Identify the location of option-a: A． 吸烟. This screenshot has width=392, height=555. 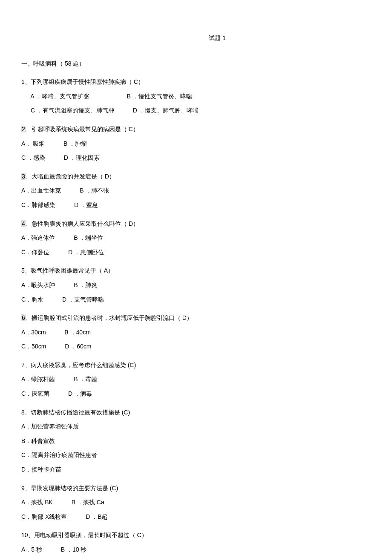
(33, 144).